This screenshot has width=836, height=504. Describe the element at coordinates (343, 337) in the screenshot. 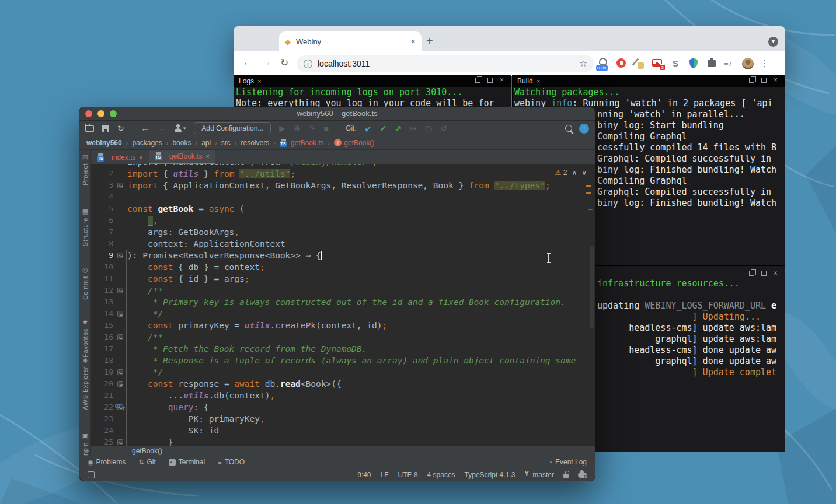

I see `code-line: 16 /**` at that location.